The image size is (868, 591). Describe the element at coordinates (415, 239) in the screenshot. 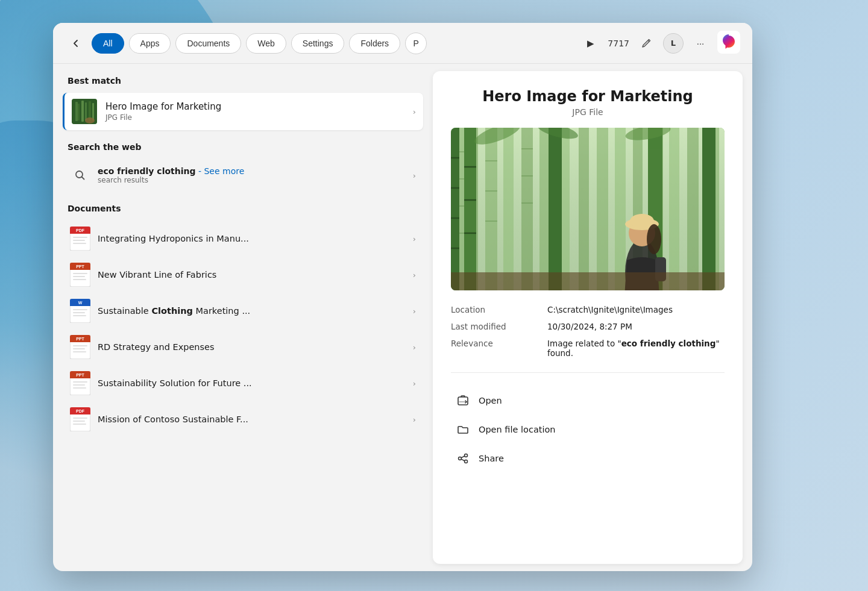

I see `doc-chevron-1: ›` at that location.